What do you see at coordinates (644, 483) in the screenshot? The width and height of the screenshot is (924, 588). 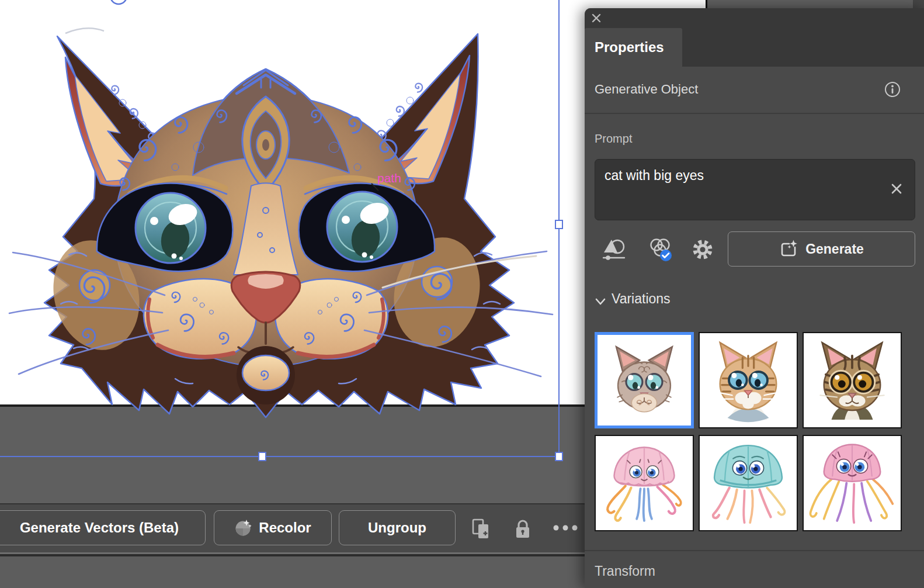 I see `variation-thumbnail-pink-jellyfish` at bounding box center [644, 483].